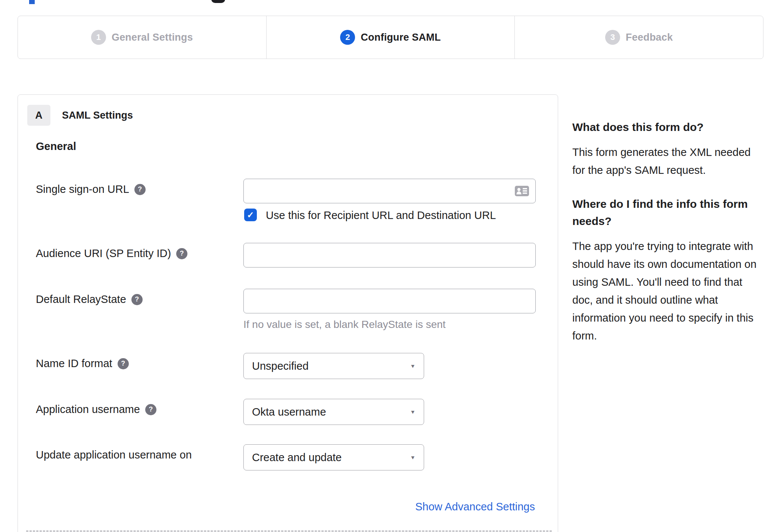  What do you see at coordinates (182, 254) in the screenshot?
I see `audience-uri-help-icon: ?` at bounding box center [182, 254].